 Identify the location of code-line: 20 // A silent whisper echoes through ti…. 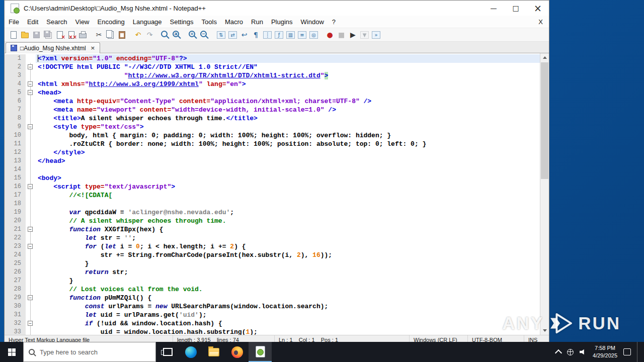
(272, 221).